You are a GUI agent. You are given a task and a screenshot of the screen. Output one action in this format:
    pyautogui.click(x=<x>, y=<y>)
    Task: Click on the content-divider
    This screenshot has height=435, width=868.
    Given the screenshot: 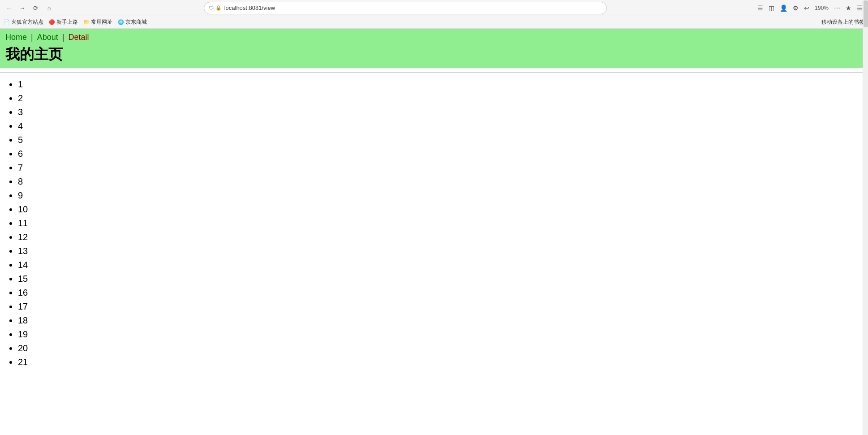 What is the action you would take?
    pyautogui.click(x=434, y=73)
    